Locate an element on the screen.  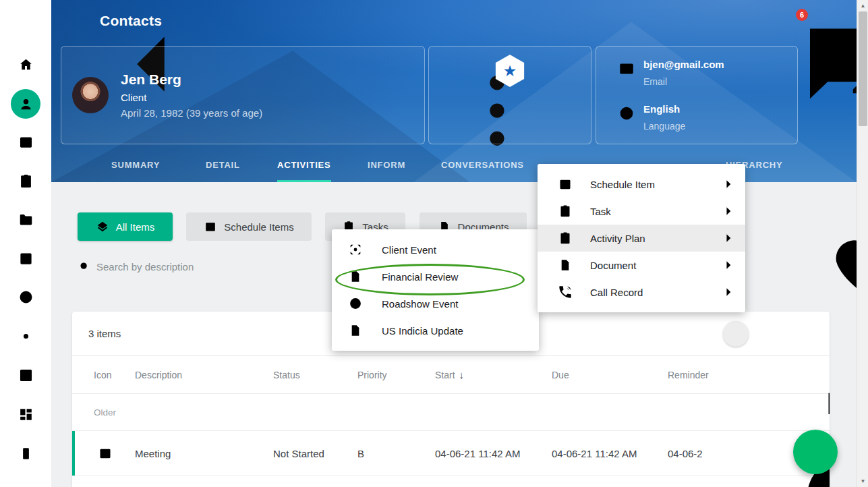
add-item-button is located at coordinates (736, 334).